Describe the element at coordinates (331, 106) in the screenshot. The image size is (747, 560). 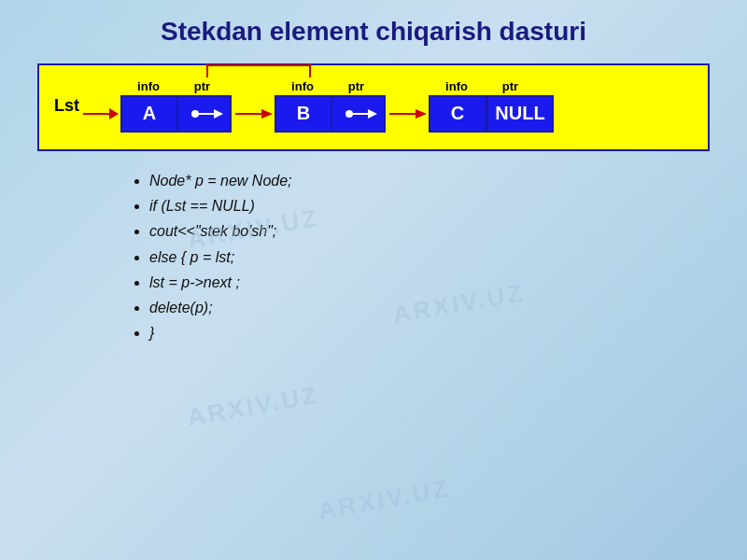
I see `node-b: info ptr B` at that location.